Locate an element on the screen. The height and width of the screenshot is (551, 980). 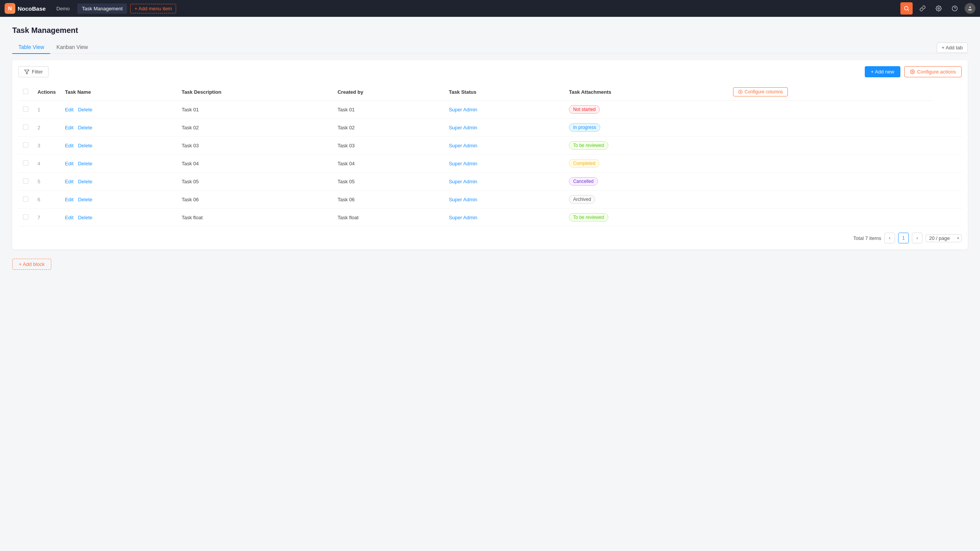
row-number: 4 is located at coordinates (47, 164).